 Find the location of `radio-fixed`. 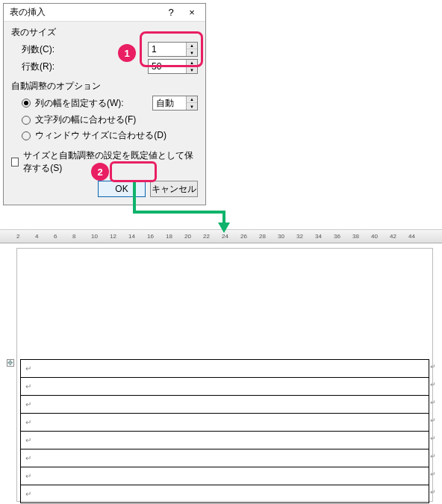

radio-fixed is located at coordinates (26, 103).